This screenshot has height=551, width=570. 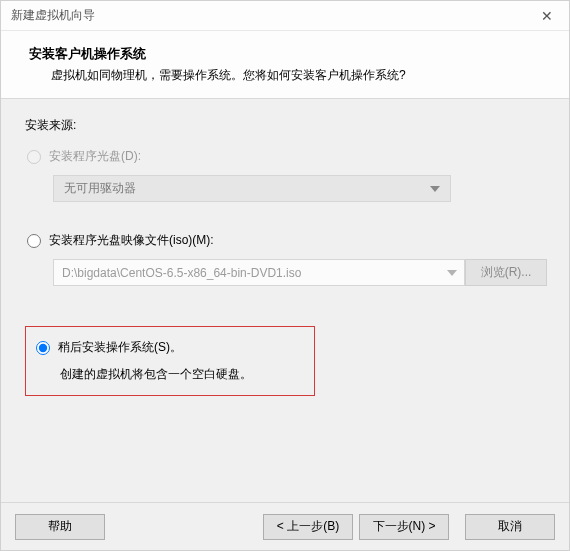 What do you see at coordinates (285, 526) in the screenshot?
I see `wizard-footer: 帮助 < 上一步(B) 下一步(N) > 取消` at bounding box center [285, 526].